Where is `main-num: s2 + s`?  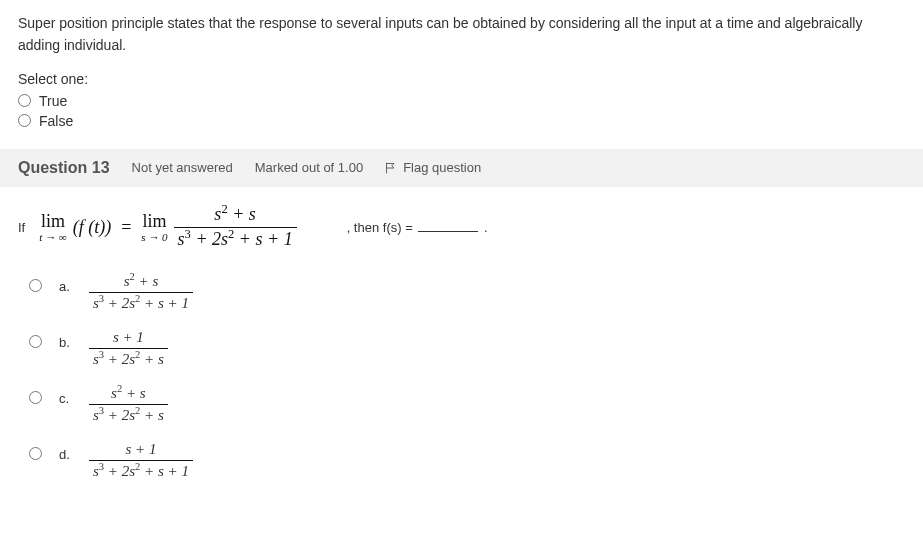
main-num: s2 + s is located at coordinates (234, 216).